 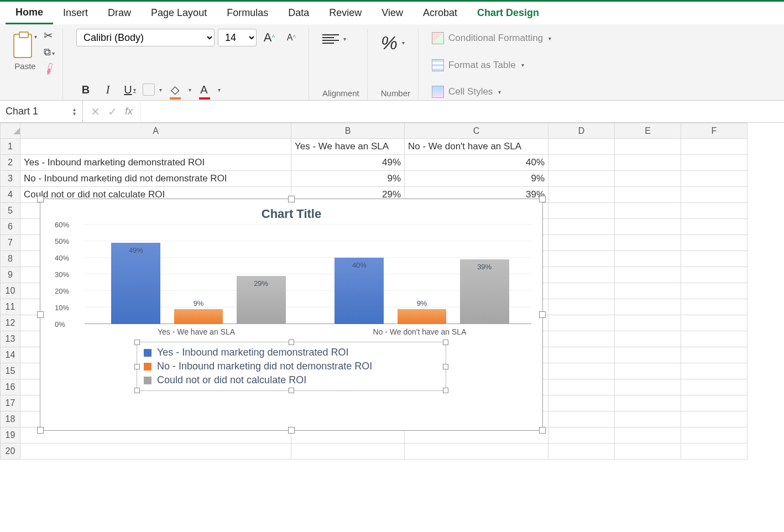 What do you see at coordinates (11, 436) in the screenshot?
I see `row-header: 19` at bounding box center [11, 436].